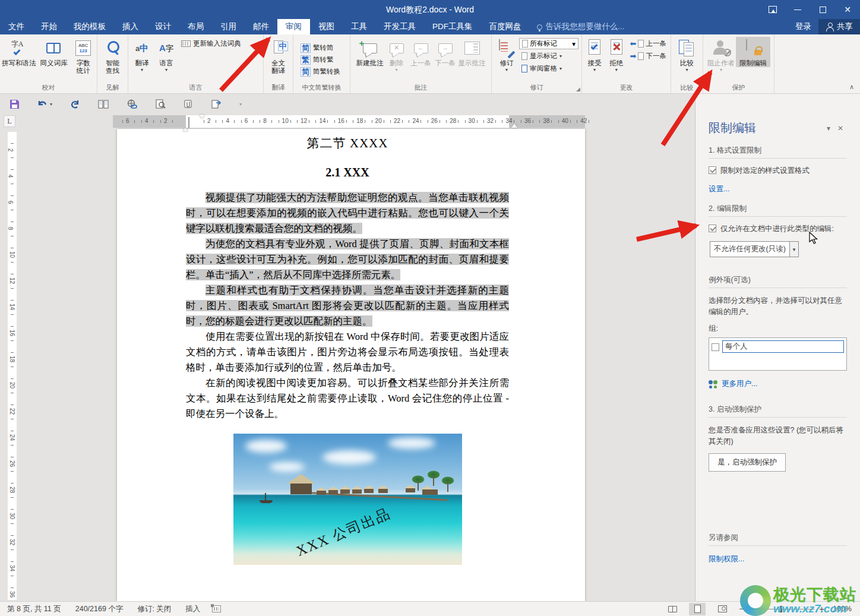  What do you see at coordinates (578, 89) in the screenshot?
I see `tracking-dialog-launcher: ◢` at bounding box center [578, 89].